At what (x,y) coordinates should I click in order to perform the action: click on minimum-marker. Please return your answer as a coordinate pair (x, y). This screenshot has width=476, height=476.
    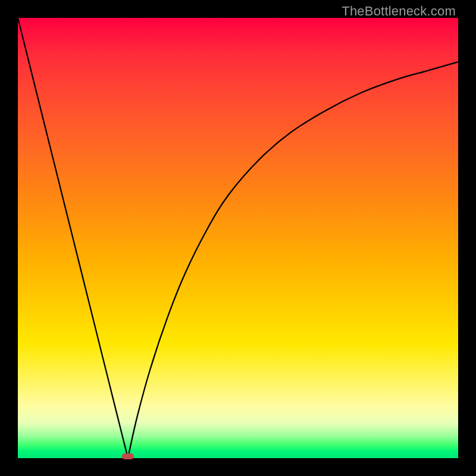
    Looking at the image, I should click on (128, 456).